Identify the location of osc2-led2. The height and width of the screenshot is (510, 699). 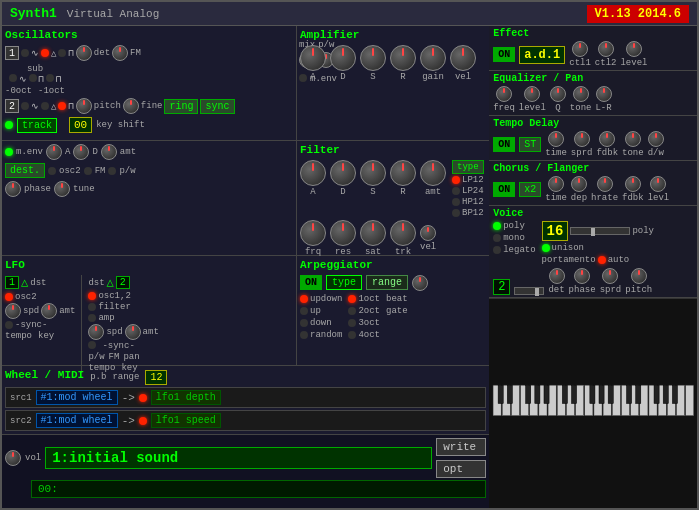
(45, 106).